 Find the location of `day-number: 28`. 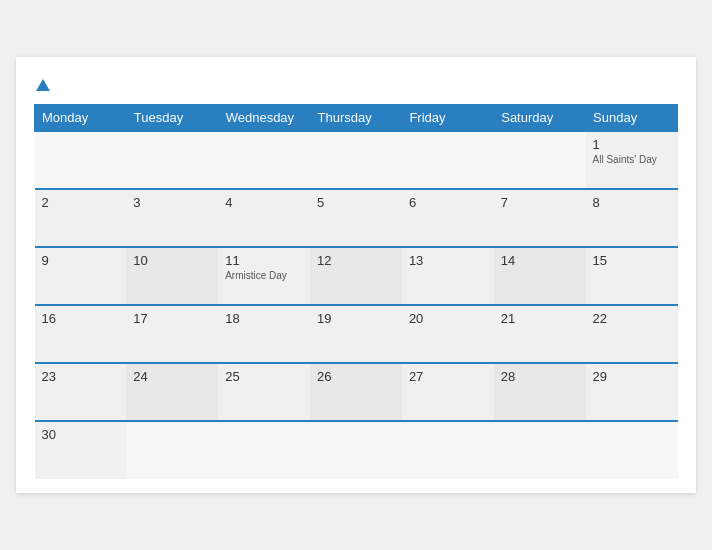

day-number: 28 is located at coordinates (540, 376).